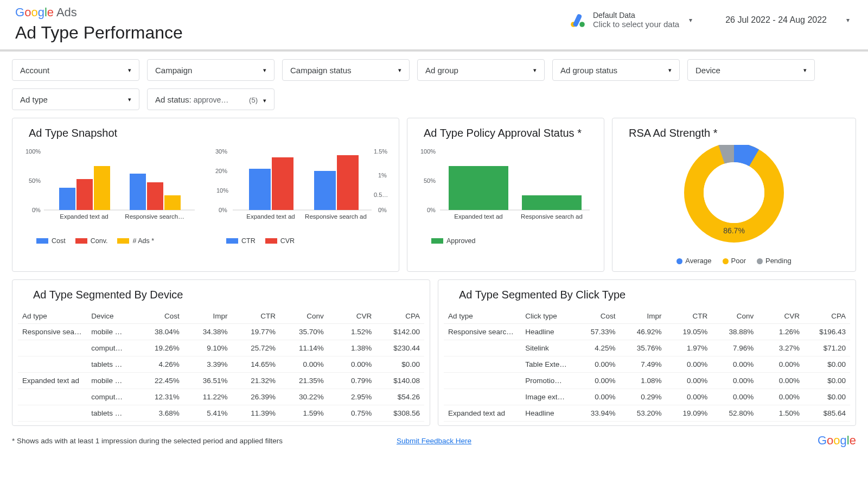  What do you see at coordinates (506, 241) in the screenshot?
I see `legend: Approved` at bounding box center [506, 241].